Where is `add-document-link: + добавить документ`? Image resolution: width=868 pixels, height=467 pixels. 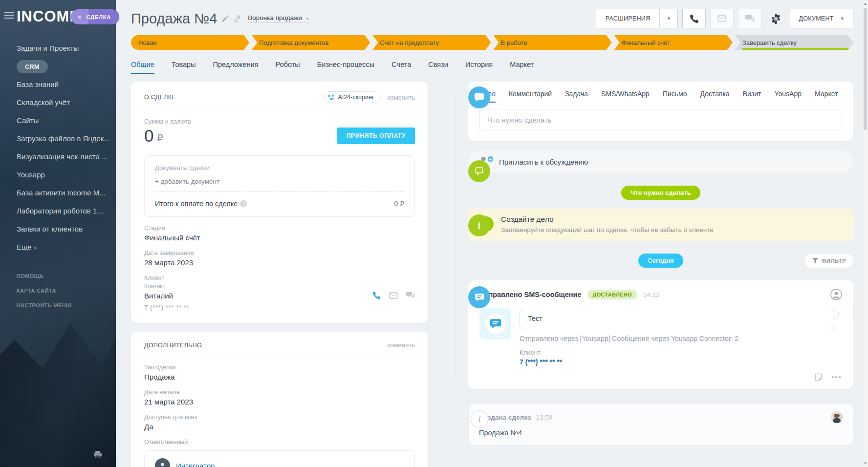 add-document-link: + добавить документ is located at coordinates (280, 182).